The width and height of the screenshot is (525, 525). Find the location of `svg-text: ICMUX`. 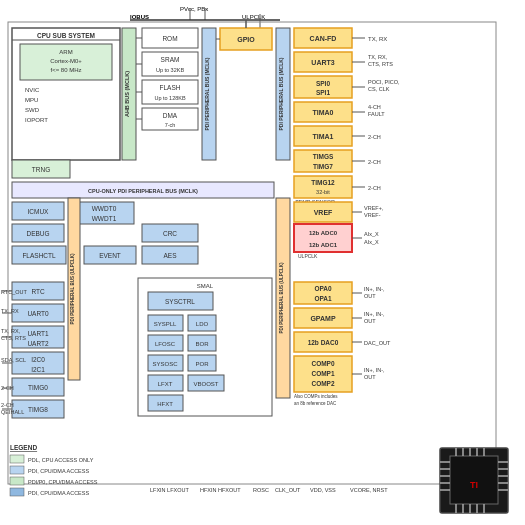

svg-text: ICMUX is located at coordinates (39, 212).